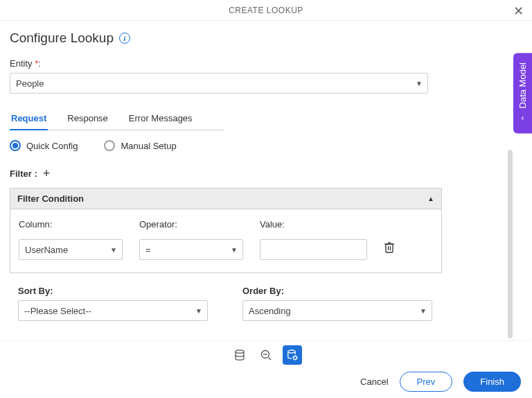 This screenshot has width=532, height=398. Describe the element at coordinates (226, 241) in the screenshot. I see `filter-panel-body: Column: UserName ▼ Operator: = ▼` at that location.